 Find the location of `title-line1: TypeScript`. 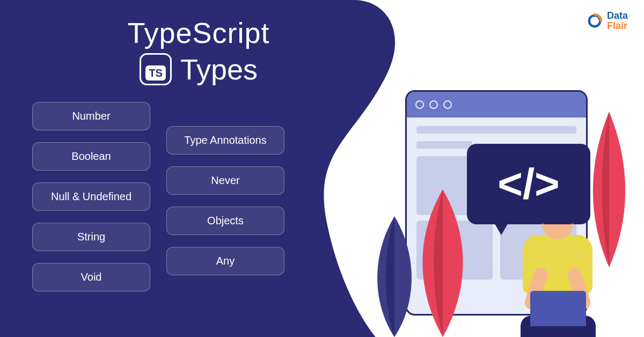

title-line1: TypeScript is located at coordinates (199, 33).